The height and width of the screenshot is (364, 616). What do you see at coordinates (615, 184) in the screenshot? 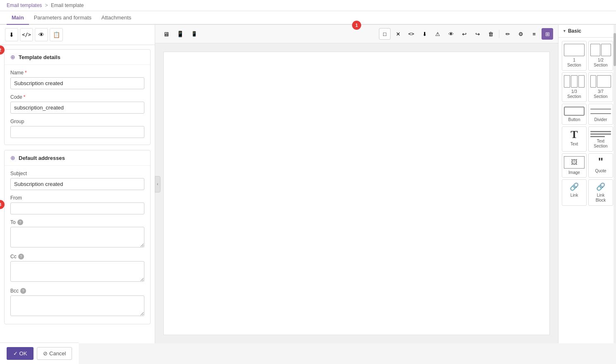
I see `right-panel-scrollbar` at bounding box center [615, 184].